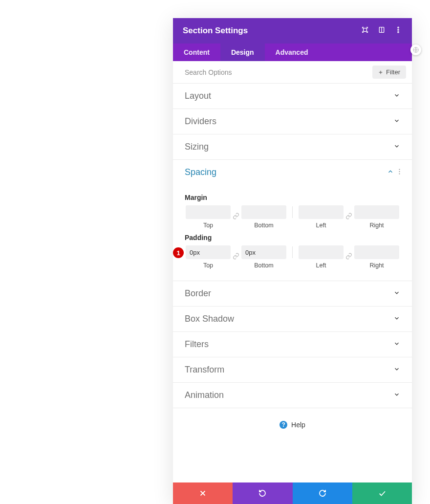 The image size is (430, 504). What do you see at coordinates (292, 319) in the screenshot?
I see `section-box-shadow: Box Shadow` at bounding box center [292, 319].